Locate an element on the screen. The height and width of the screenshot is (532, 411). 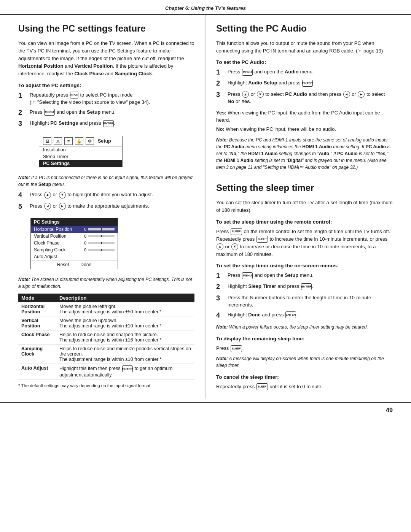
setup-menu-box: ⊡ △ ≡ 🔒 ⚙ Setup Installation Sleep Timer… is located at coordinates (81, 151).